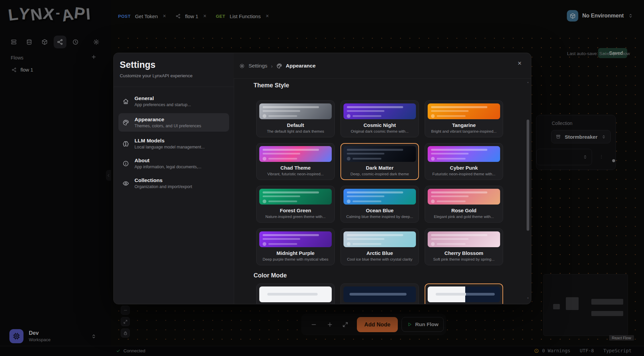 The width and height of the screenshot is (644, 356). Describe the element at coordinates (464, 217) in the screenshot. I see `theme-description: Elegant pink and gold theme with...` at that location.